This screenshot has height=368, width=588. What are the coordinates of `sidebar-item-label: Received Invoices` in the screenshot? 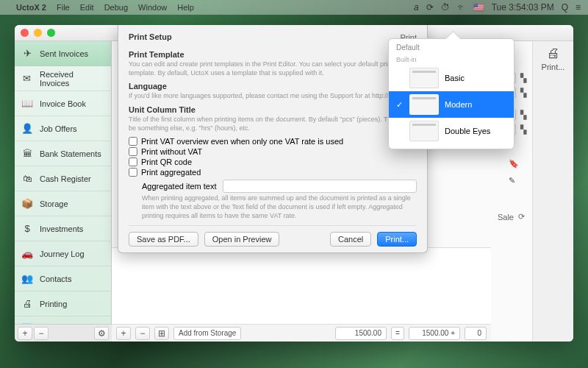 It's located at (72, 79).